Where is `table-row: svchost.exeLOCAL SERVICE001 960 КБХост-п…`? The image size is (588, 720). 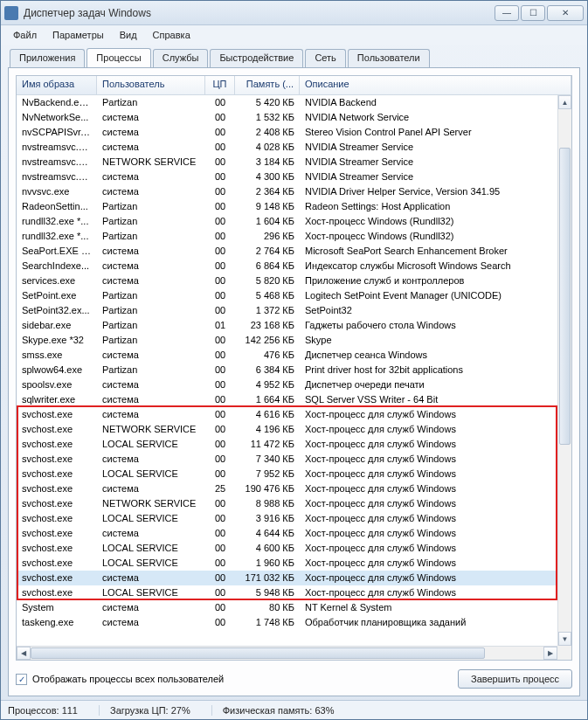 table-row: svchost.exeLOCAL SERVICE001 960 КБХост-п… is located at coordinates (287, 563).